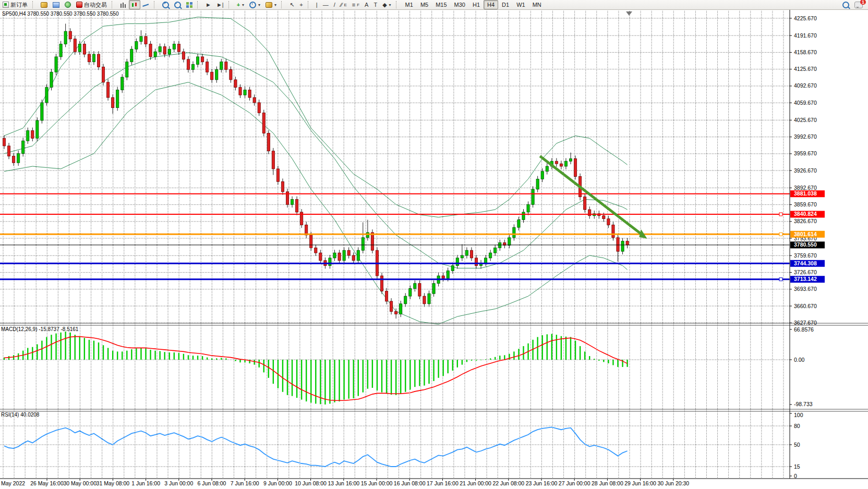 This screenshot has width=868, height=489. Describe the element at coordinates (460, 5) in the screenshot. I see `timeframe-m30: M30` at that location.